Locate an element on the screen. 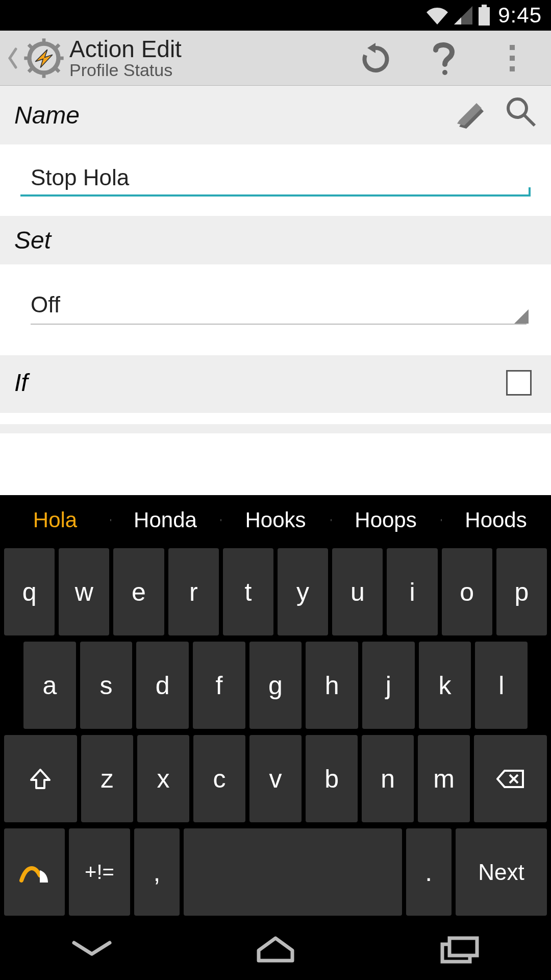 Image resolution: width=551 pixels, height=980 pixels. key-g: g is located at coordinates (276, 685).